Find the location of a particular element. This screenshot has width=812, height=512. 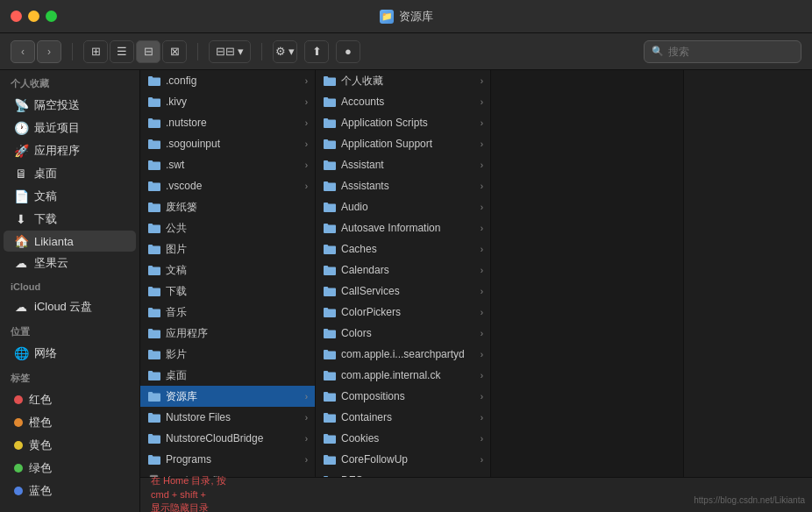

list-item: Application Scripts› is located at coordinates (403, 123).